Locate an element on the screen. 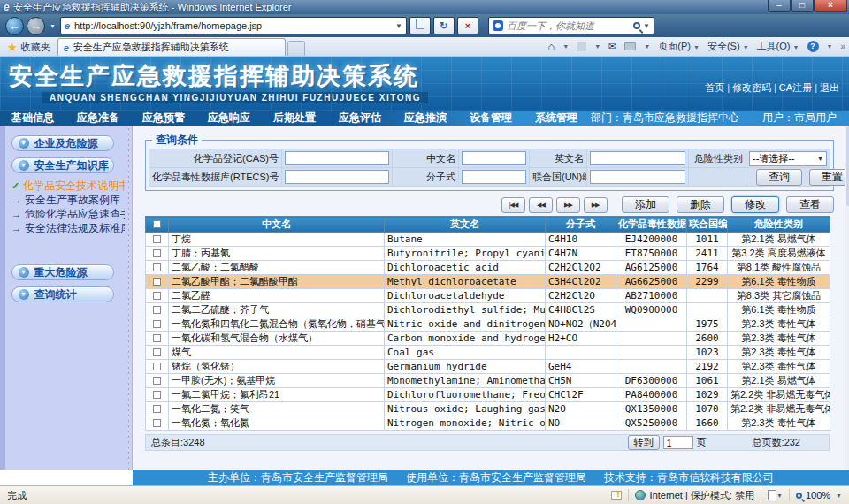 Image resolution: width=849 pixels, height=504 pixels. goto-page-button: 转到 is located at coordinates (644, 442).